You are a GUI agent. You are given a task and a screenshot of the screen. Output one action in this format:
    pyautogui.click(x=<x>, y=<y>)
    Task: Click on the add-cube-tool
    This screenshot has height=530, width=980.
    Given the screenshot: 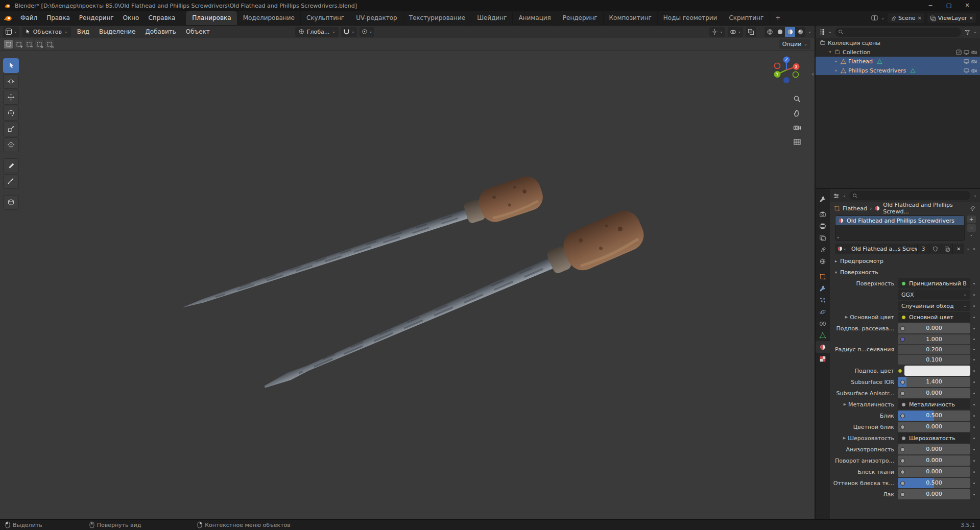 What is the action you would take?
    pyautogui.click(x=11, y=202)
    